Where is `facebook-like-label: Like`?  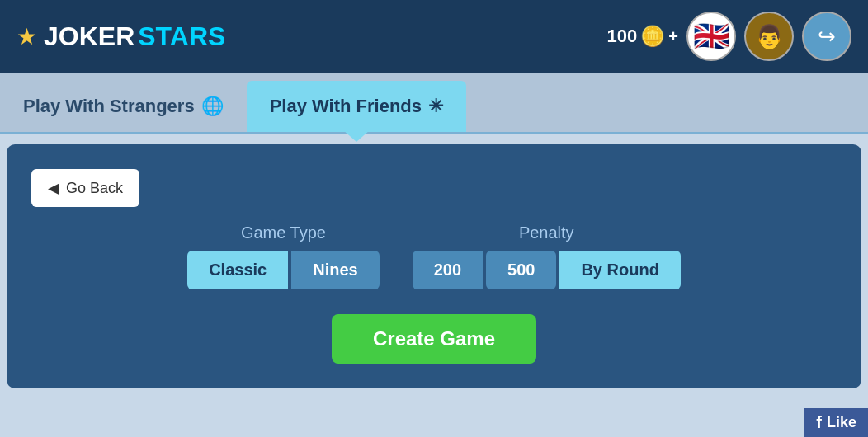 facebook-like-label: Like is located at coordinates (842, 422).